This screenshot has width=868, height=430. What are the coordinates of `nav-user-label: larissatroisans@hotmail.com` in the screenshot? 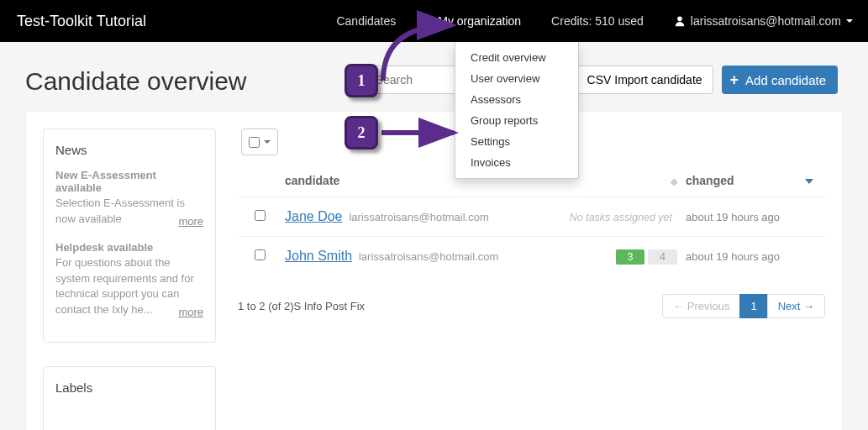 It's located at (766, 21).